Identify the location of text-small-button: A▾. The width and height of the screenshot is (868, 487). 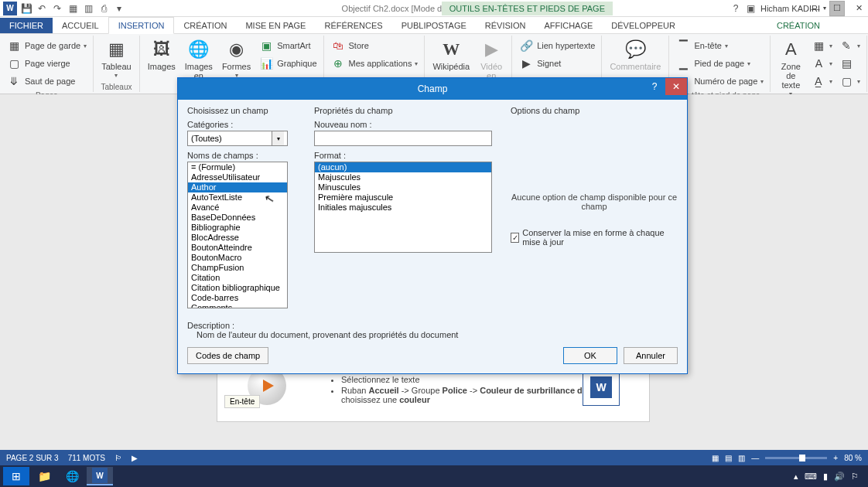
(822, 63).